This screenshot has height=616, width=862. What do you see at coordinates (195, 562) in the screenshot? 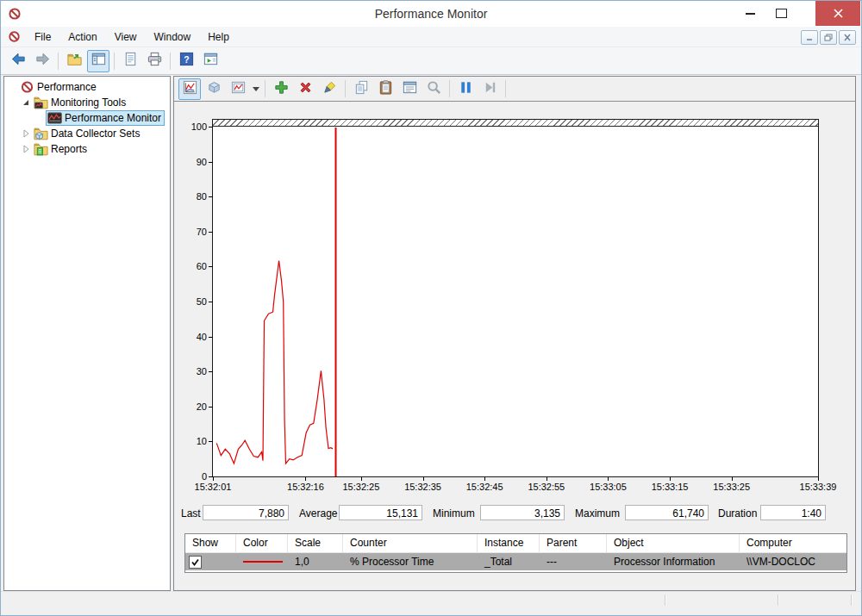
I see `show-checkbox` at bounding box center [195, 562].